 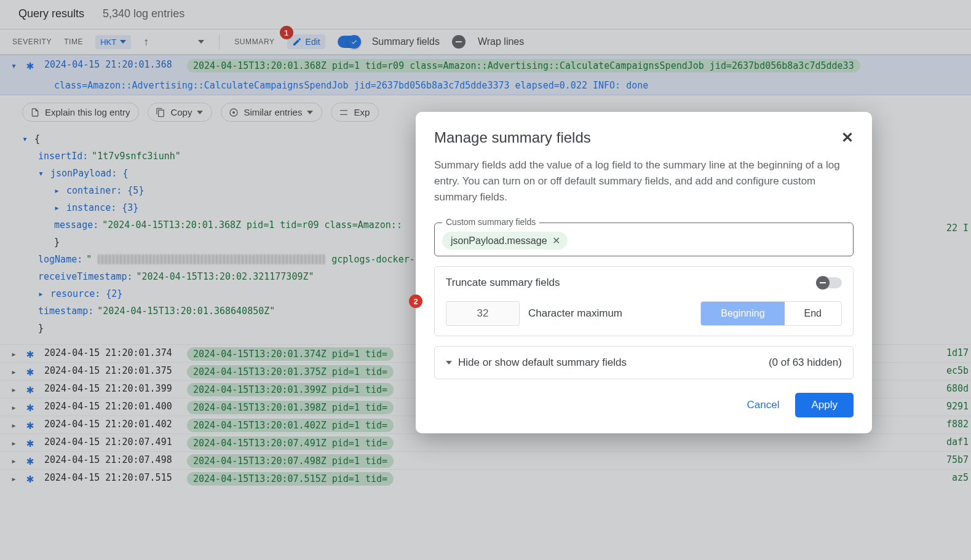 What do you see at coordinates (499, 241) in the screenshot?
I see `chip-label: jsonPayload.message` at bounding box center [499, 241].